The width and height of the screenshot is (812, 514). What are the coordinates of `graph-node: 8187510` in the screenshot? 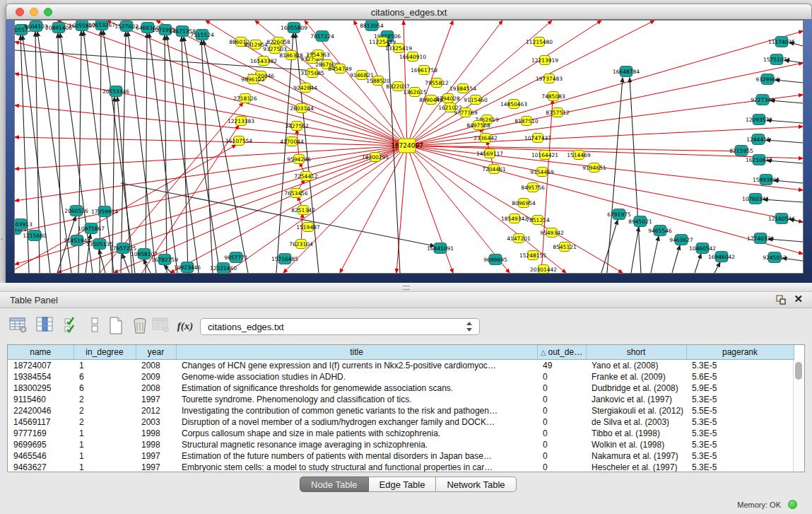 It's located at (526, 122).